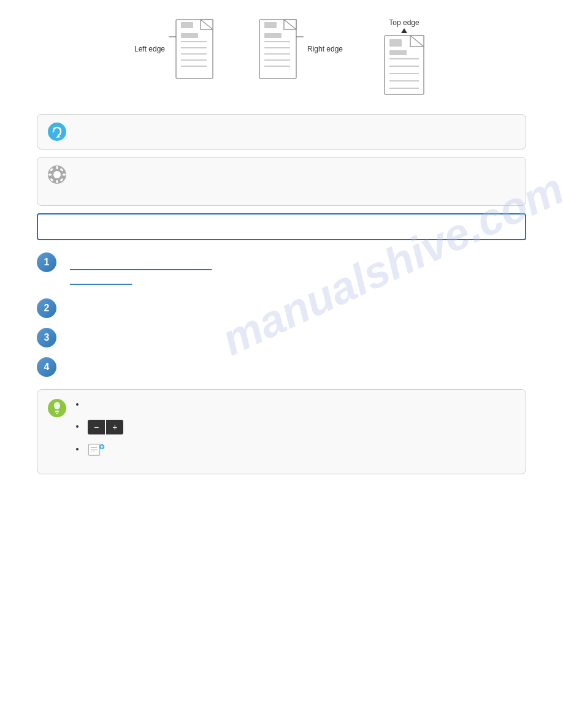  Describe the element at coordinates (279, 49) in the screenshot. I see `right-edge-doc-svg` at that location.